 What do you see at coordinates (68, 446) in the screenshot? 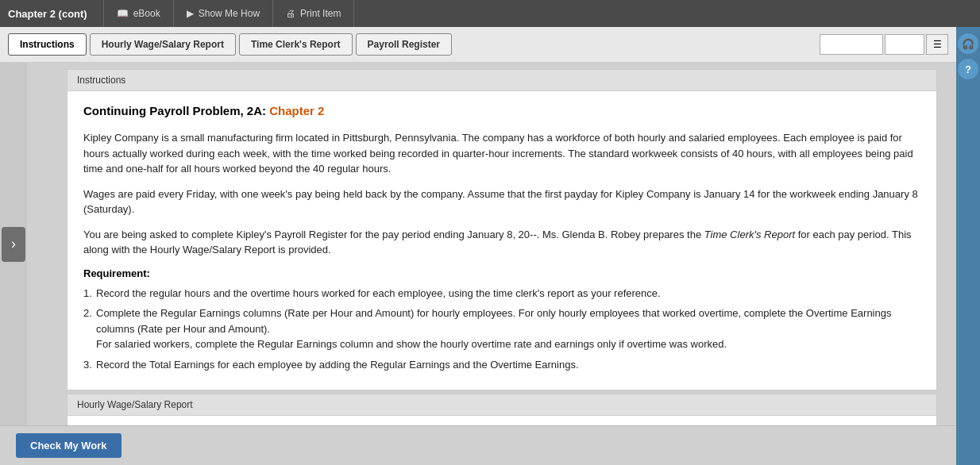
I see `check-my-work-button: Check My Work` at bounding box center [68, 446].